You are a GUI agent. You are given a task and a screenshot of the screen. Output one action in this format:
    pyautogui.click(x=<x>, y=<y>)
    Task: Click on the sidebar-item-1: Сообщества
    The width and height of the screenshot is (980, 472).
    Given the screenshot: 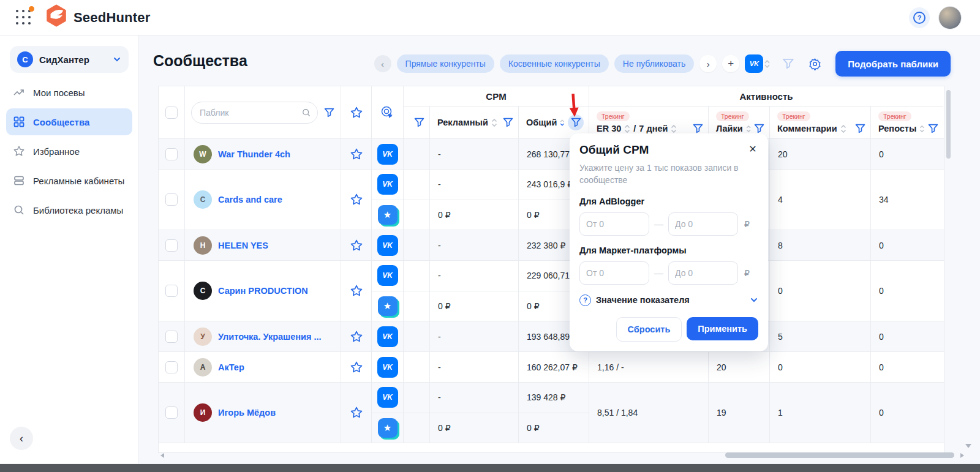 What is the action you would take?
    pyautogui.click(x=69, y=122)
    